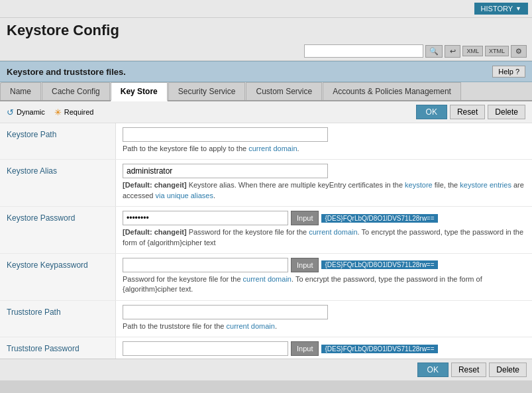 Image resolution: width=532 pixels, height=393 pixels. Describe the element at coordinates (58, 113) in the screenshot. I see `required-icon: ✳` at that location.